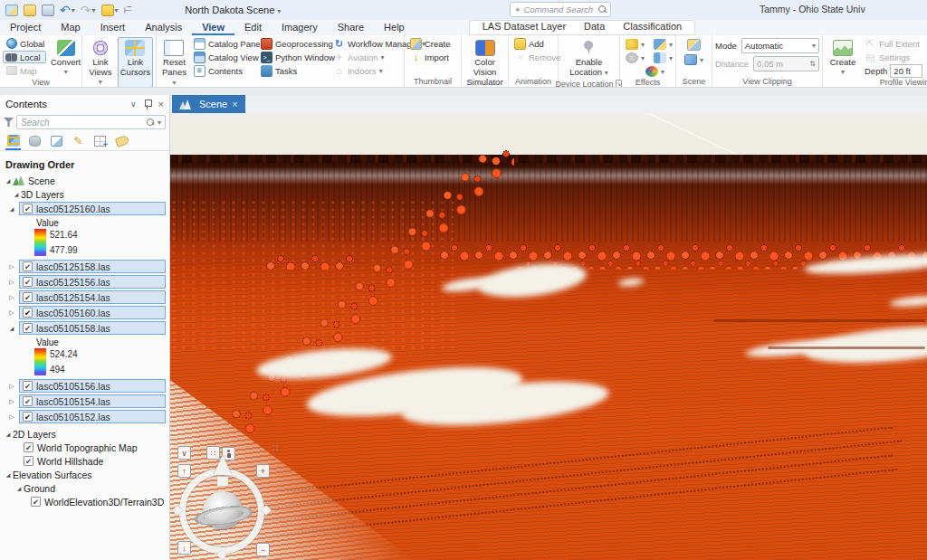 Image resolution: width=927 pixels, height=560 pixels. Describe the element at coordinates (128, 10) in the screenshot. I see `customize-qat-button: ⊢̅` at that location.